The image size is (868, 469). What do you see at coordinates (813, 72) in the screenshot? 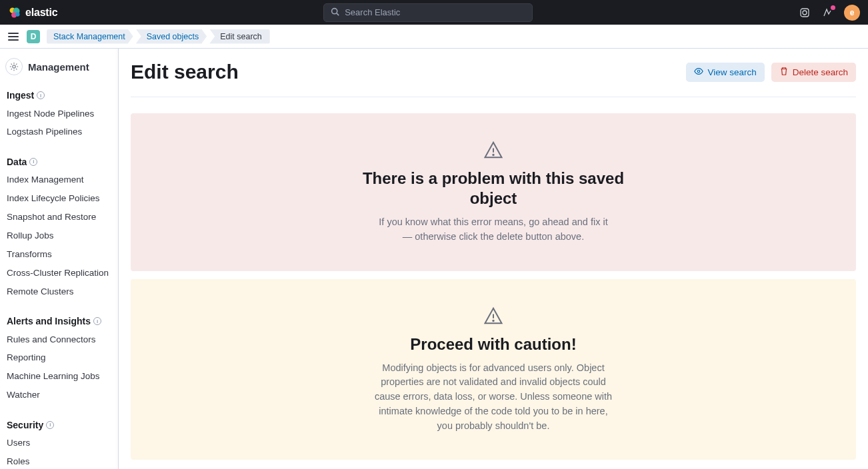
I see `delete-search-button: Delete search` at bounding box center [813, 72].